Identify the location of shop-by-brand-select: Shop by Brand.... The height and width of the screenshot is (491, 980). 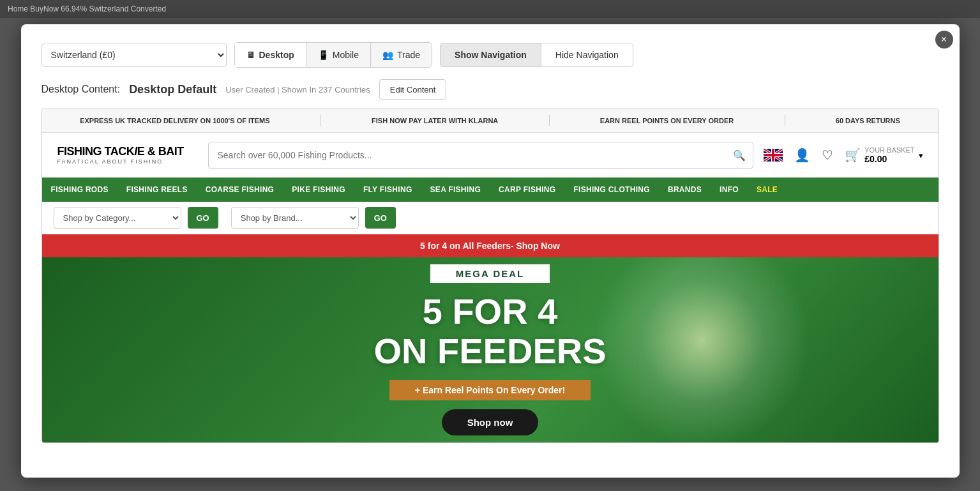
(295, 218).